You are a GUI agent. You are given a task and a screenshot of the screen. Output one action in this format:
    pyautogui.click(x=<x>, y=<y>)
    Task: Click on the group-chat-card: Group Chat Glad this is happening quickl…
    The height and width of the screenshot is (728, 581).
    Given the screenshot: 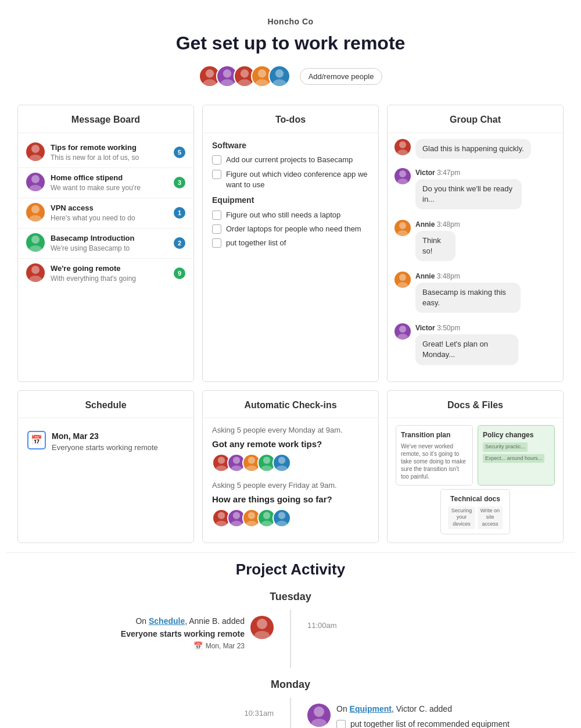 What is the action you would take?
    pyautogui.click(x=475, y=243)
    